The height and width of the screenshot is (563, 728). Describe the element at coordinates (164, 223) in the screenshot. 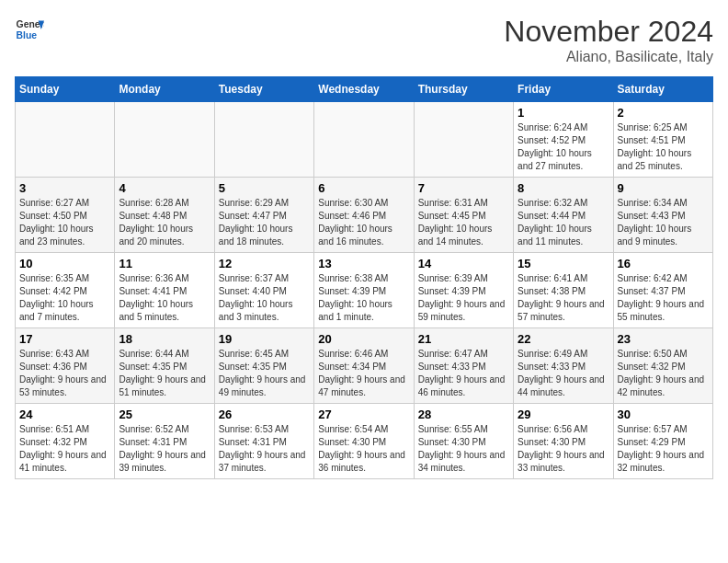

I see `day-info: Sunrise: 6:28 AM Sunset: 4:48 PM Dayligh…` at that location.